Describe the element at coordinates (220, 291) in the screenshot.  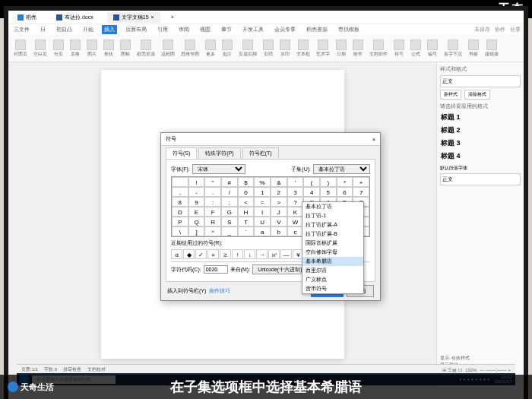
I see `tips-link: 操作技巧` at that location.